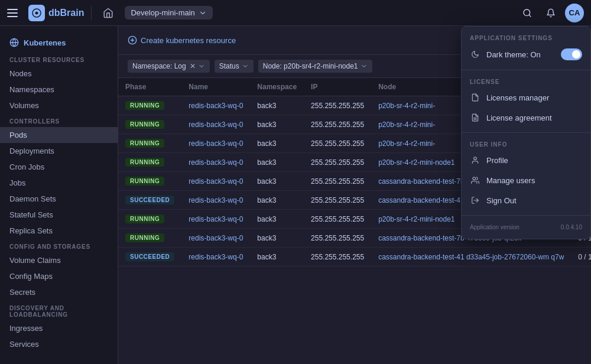 This screenshot has height=364, width=591. I want to click on sidebar-kubertenes: Kubertenes, so click(59, 43).